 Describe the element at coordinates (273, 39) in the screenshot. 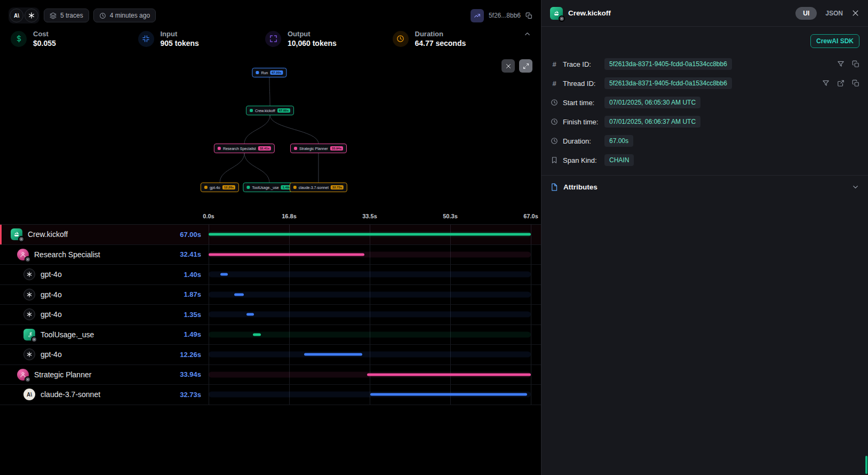

I see `output-icon` at that location.